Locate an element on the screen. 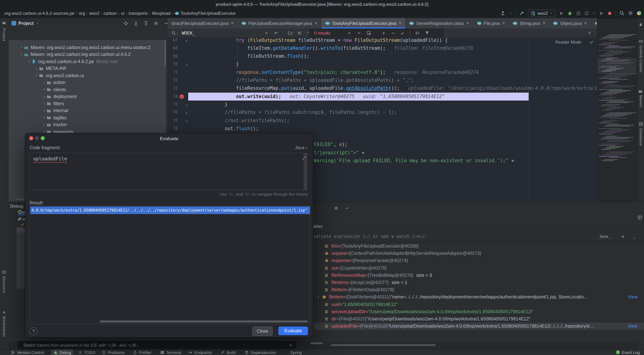  minimap is located at coordinates (617, 116).